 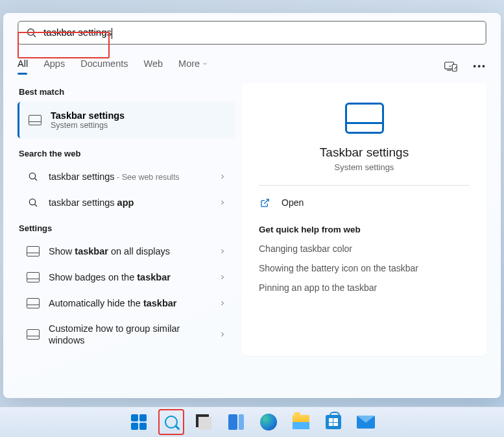 What do you see at coordinates (139, 422) in the screenshot?
I see `start-icon` at bounding box center [139, 422].